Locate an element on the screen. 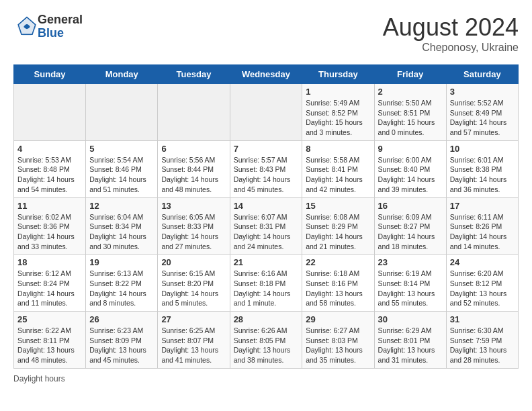 This screenshot has width=532, height=411. calendar-cell: 20Sunrise: 6:15 AM Sunset: 8:20 PM Dayli… is located at coordinates (193, 283).